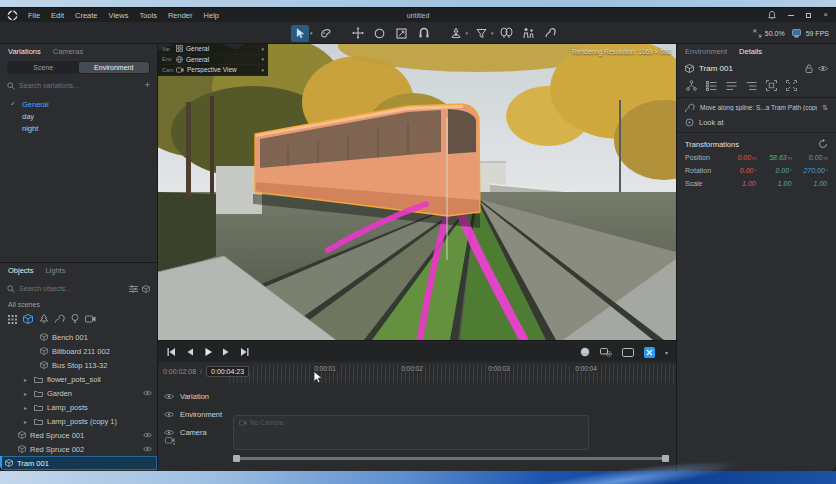 The height and width of the screenshot is (484, 836). I want to click on path-spline-tool-button, so click(551, 34).